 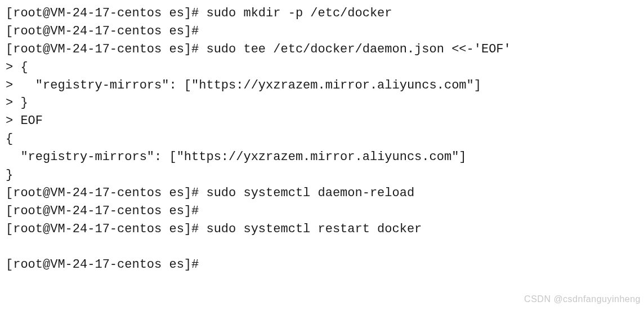 What do you see at coordinates (322, 14) in the screenshot?
I see `terminal-line: [root@VM-24-17-centos es]# sudo mkdir -p…` at bounding box center [322, 14].